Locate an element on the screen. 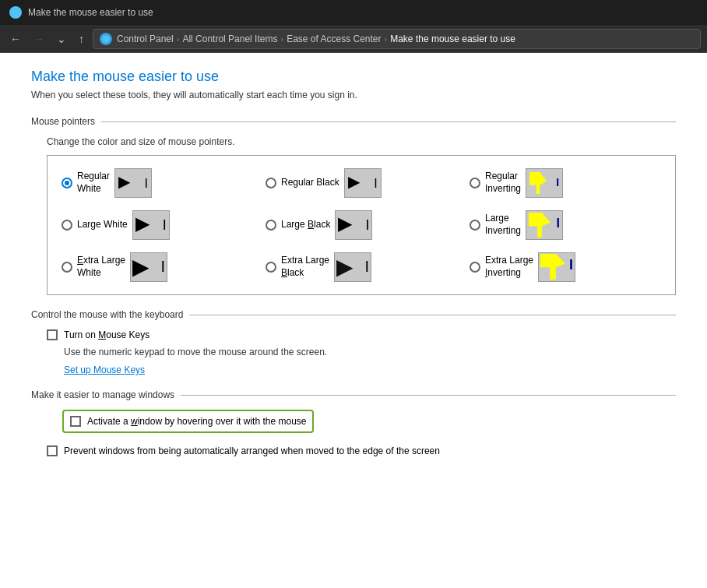 This screenshot has width=707, height=588. title-bar-title: Make the mouse easier to use is located at coordinates (90, 12).